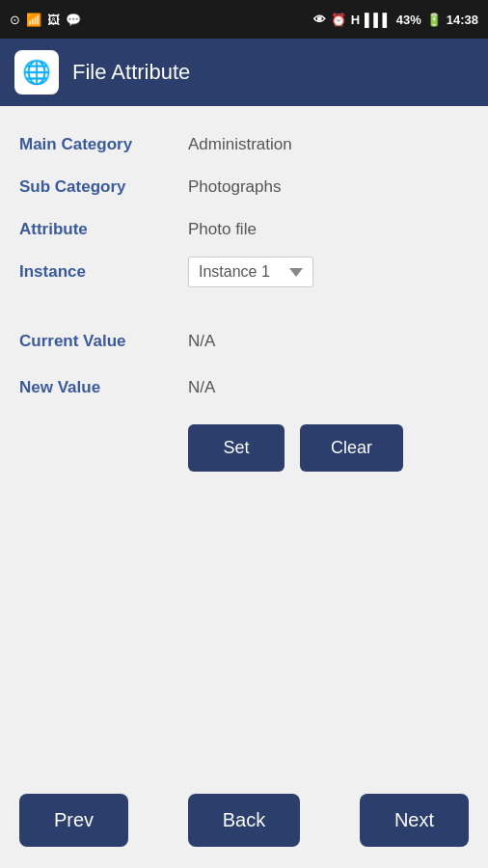 The height and width of the screenshot is (868, 488). What do you see at coordinates (415, 820) in the screenshot?
I see `next-button: Next` at bounding box center [415, 820].